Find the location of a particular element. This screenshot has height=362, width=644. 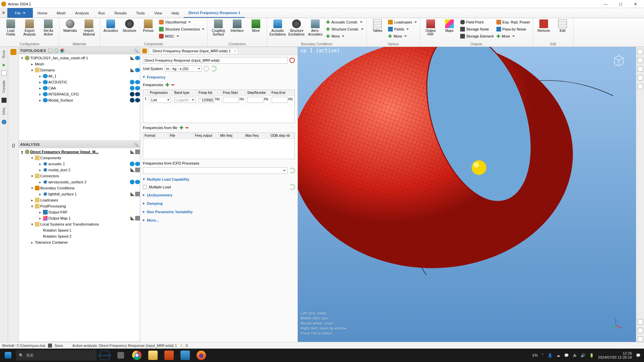

field-point-button: Field Point is located at coordinates (477, 22).